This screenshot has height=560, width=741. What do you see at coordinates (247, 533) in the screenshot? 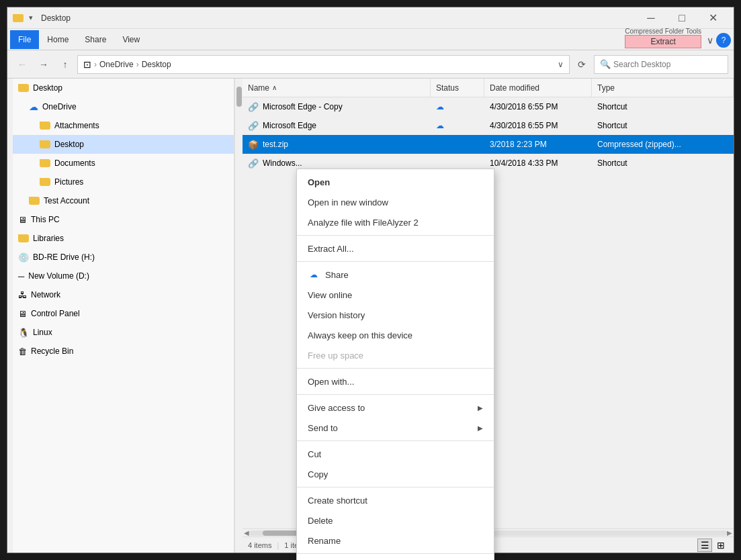
I see `scroll-left-btn: ◀` at bounding box center [247, 533].